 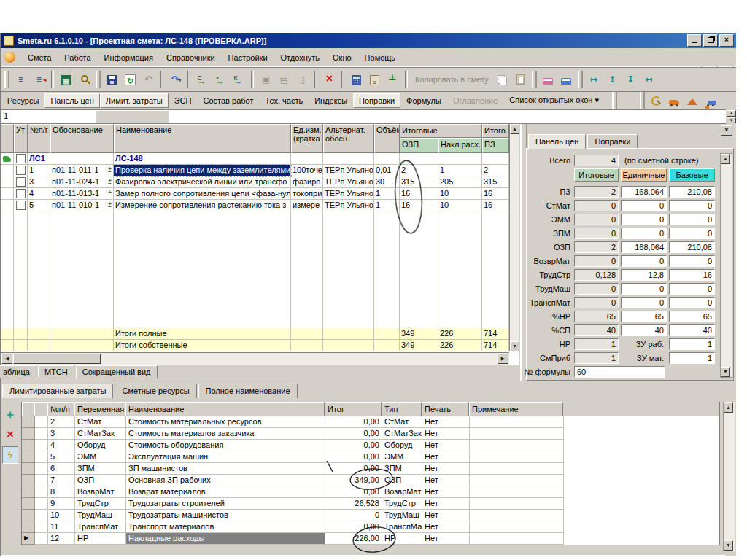 What do you see at coordinates (620, 372) in the screenshot?
I see `formula-number-field: 60` at bounding box center [620, 372].